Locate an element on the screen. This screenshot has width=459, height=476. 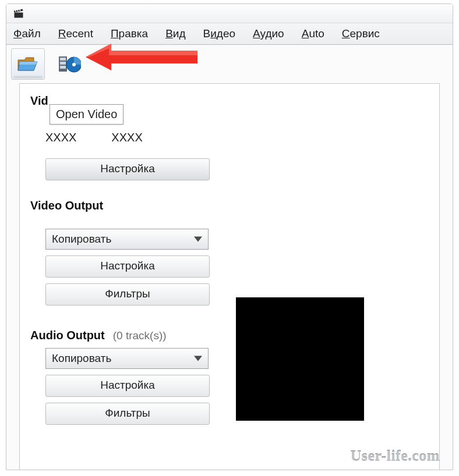
video-output-codec-value: Копировать is located at coordinates (82, 239).